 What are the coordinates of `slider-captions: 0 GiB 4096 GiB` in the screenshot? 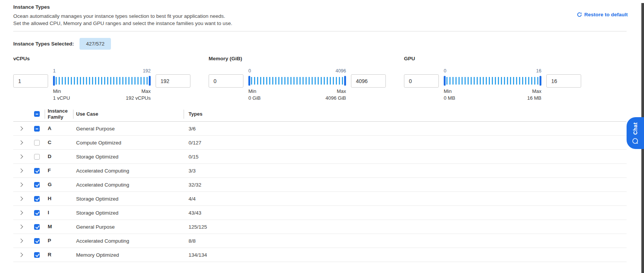 It's located at (297, 98).